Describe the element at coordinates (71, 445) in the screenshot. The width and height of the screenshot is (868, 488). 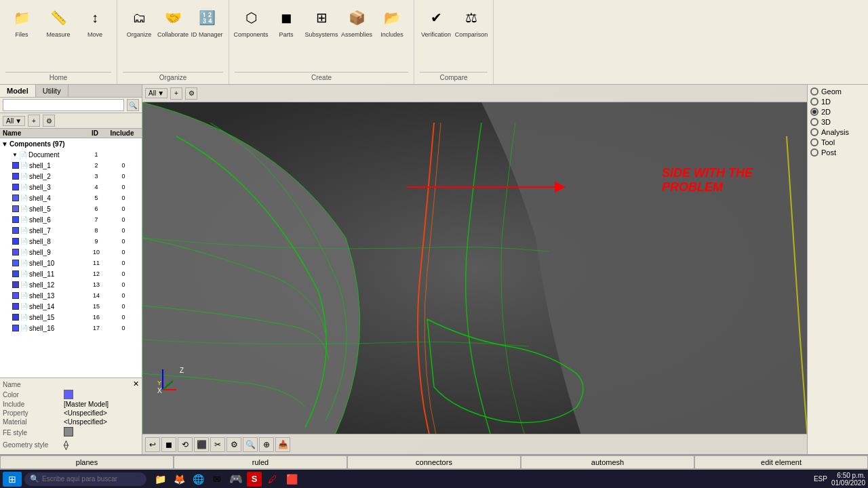
I see `prop-geometry-style-row: Geometry style ⟠` at that location.